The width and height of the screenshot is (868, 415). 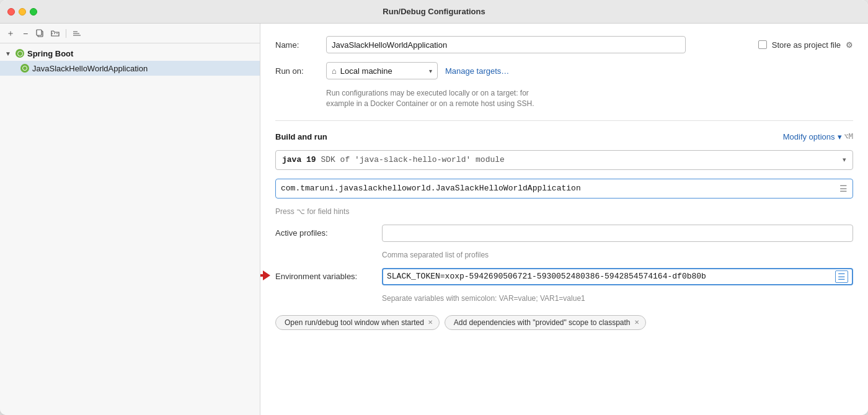 What do you see at coordinates (33, 12) in the screenshot?
I see `maximize-button` at bounding box center [33, 12].